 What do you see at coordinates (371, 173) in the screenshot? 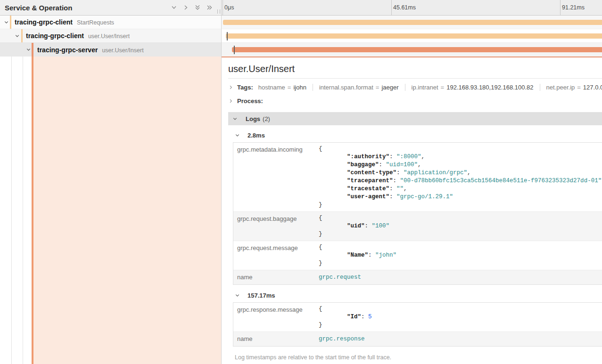
I see `json-key: "content-type"` at bounding box center [371, 173].